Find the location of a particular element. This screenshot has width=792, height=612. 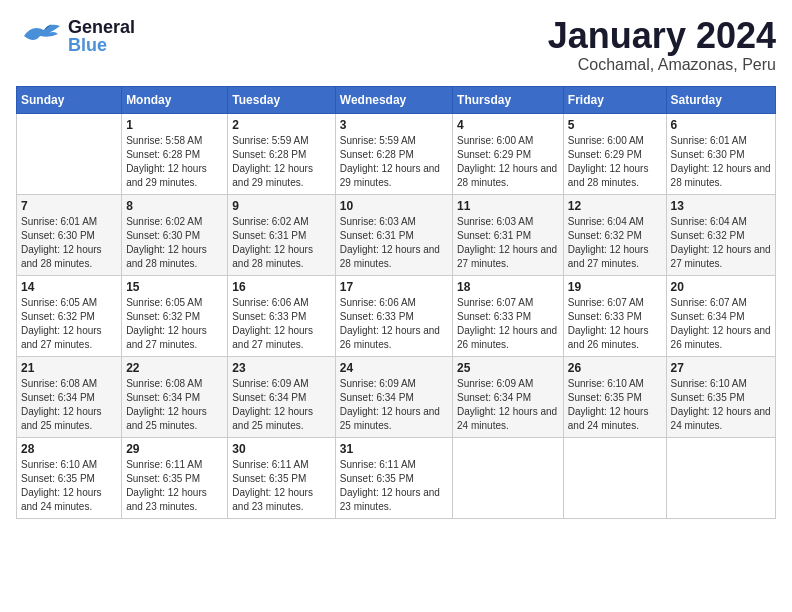

day-info: Sunrise: 6:07 AMSunset: 6:34 PMDaylight:… is located at coordinates (721, 324).